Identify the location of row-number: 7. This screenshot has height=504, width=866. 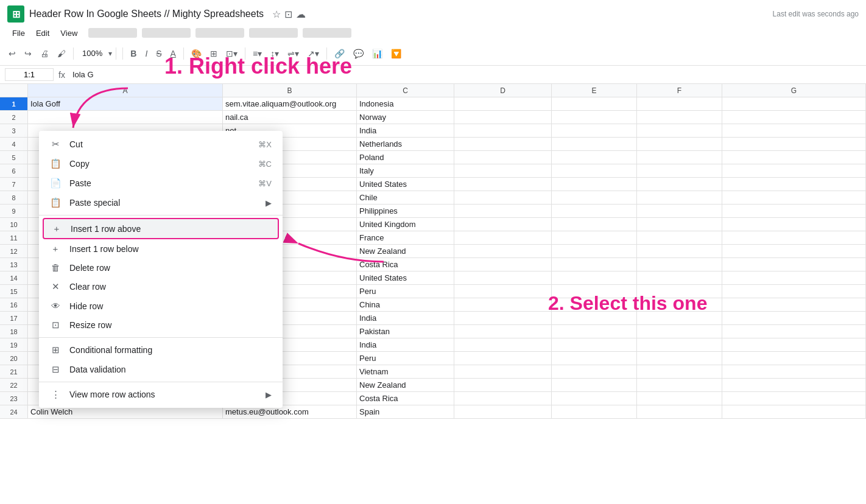
(14, 184).